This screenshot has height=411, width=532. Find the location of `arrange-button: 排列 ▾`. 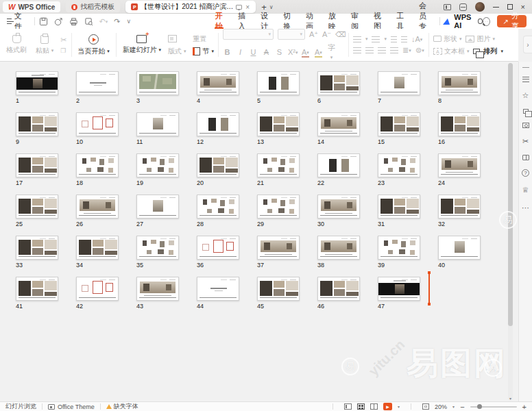

arrange-button: 排列 ▾ is located at coordinates (488, 51).